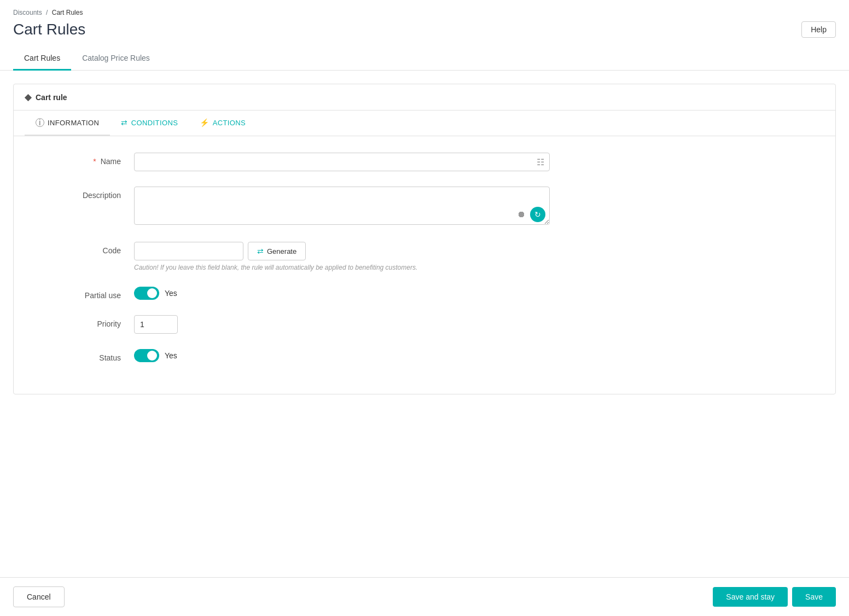 The image size is (849, 616). Describe the element at coordinates (171, 356) in the screenshot. I see `status-value: Yes` at that location.